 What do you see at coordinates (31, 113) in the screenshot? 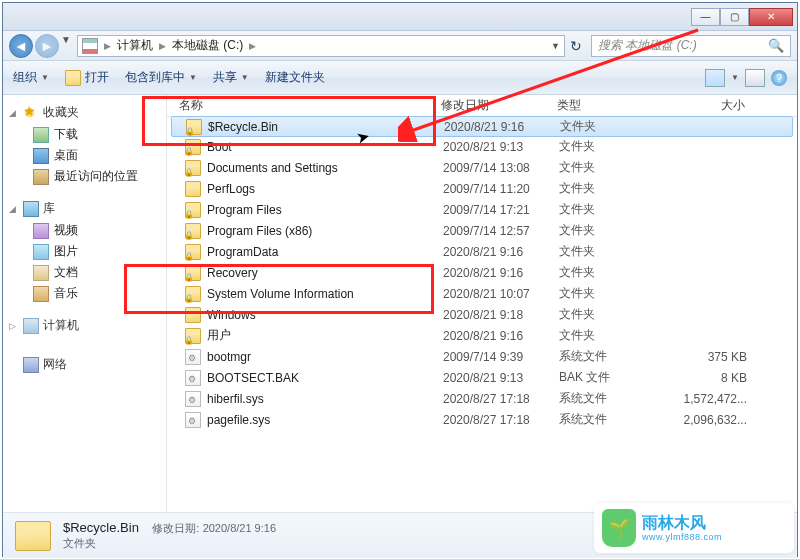
I see `star-icon` at bounding box center [31, 113].